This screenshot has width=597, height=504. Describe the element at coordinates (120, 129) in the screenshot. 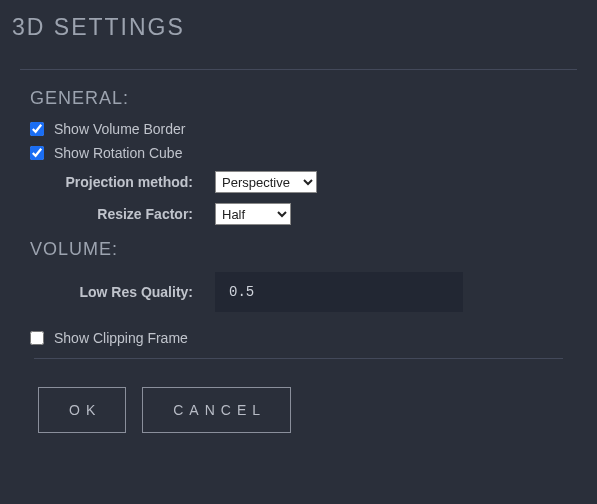

I see `label-show-volume-border: Show Volume Border` at that location.